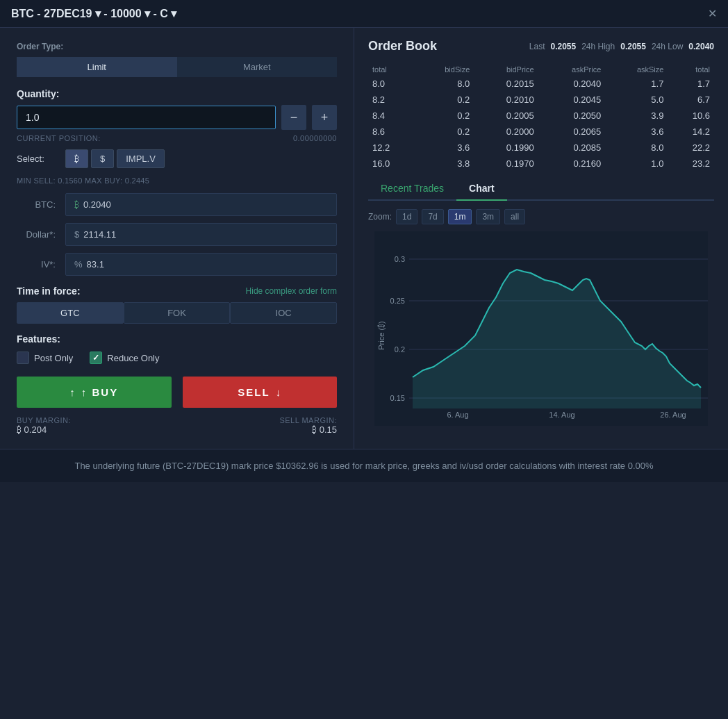 The height and width of the screenshot is (719, 728). Describe the element at coordinates (381, 335) in the screenshot. I see `svg-text: Price (₿)` at that location.